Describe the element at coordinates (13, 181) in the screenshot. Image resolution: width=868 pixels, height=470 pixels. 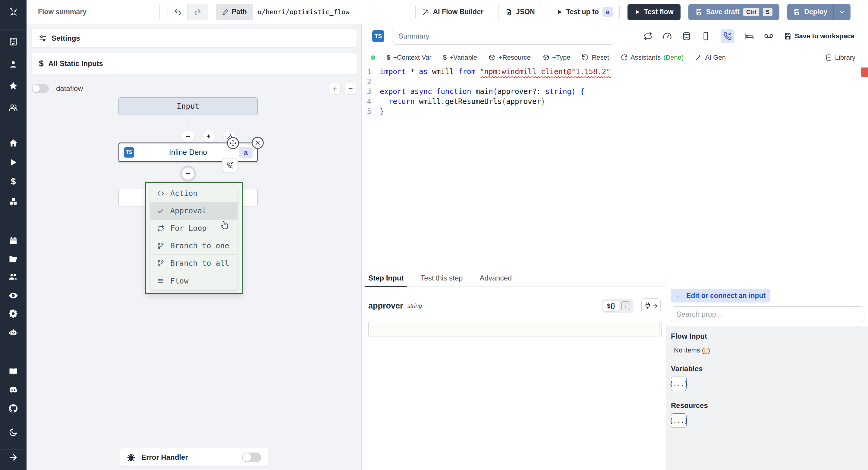
I see `sidebar-item-variables-icon: $` at that location.